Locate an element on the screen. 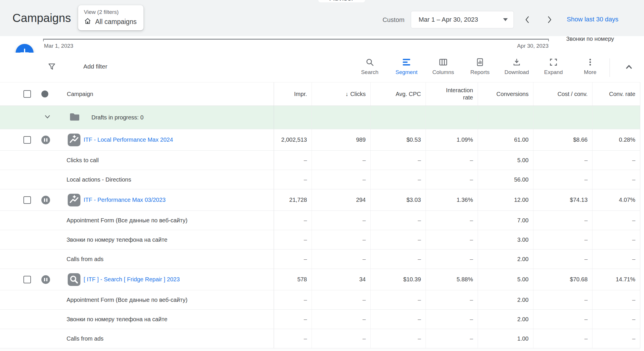 Image resolution: width=644 pixels, height=351 pixels. toolbar-search-button: Search is located at coordinates (370, 66).